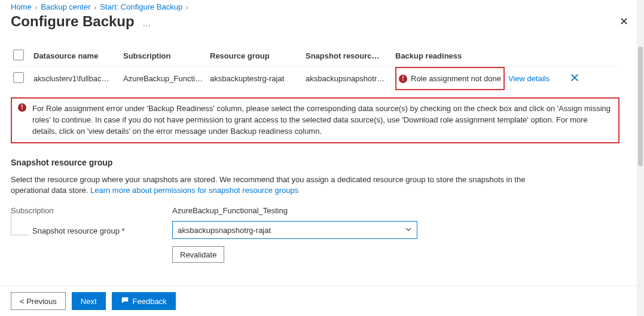 The height and width of the screenshot is (316, 644). What do you see at coordinates (322, 121) in the screenshot?
I see `error-banner-text: For Role assignment error under 'Backup …` at bounding box center [322, 121].